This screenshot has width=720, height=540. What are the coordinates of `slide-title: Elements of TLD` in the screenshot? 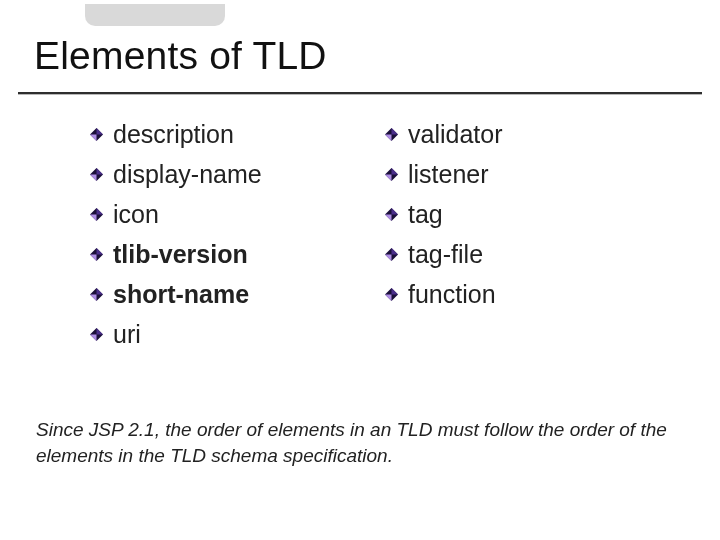 It's located at (180, 56).